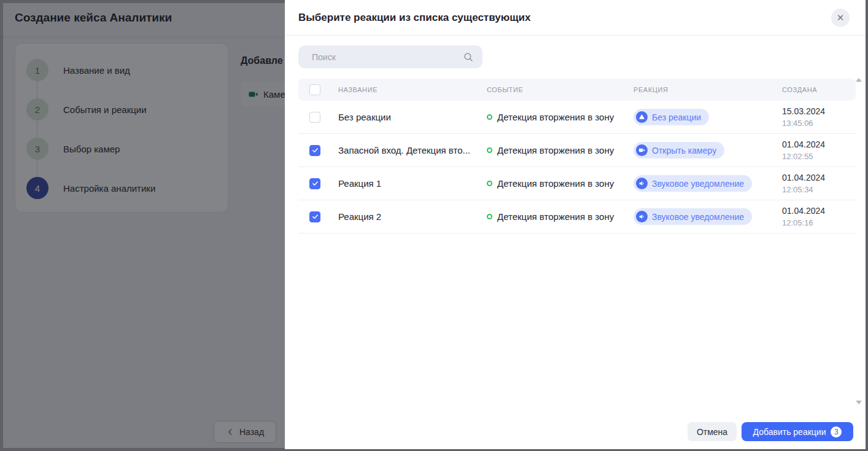 This screenshot has width=868, height=451. I want to click on reaction-badge: Открыть камеру, so click(679, 150).